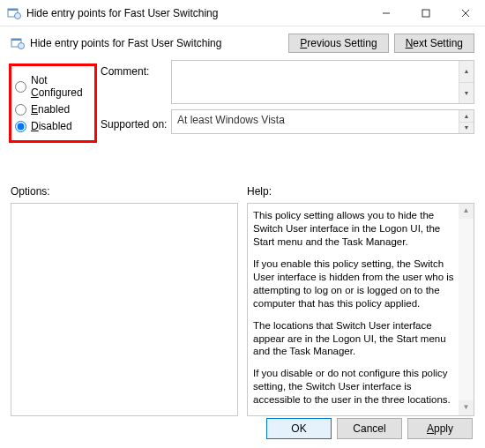  What do you see at coordinates (323, 122) in the screenshot?
I see `supported-on-field: At least Windows Vista ▲▼` at bounding box center [323, 122].